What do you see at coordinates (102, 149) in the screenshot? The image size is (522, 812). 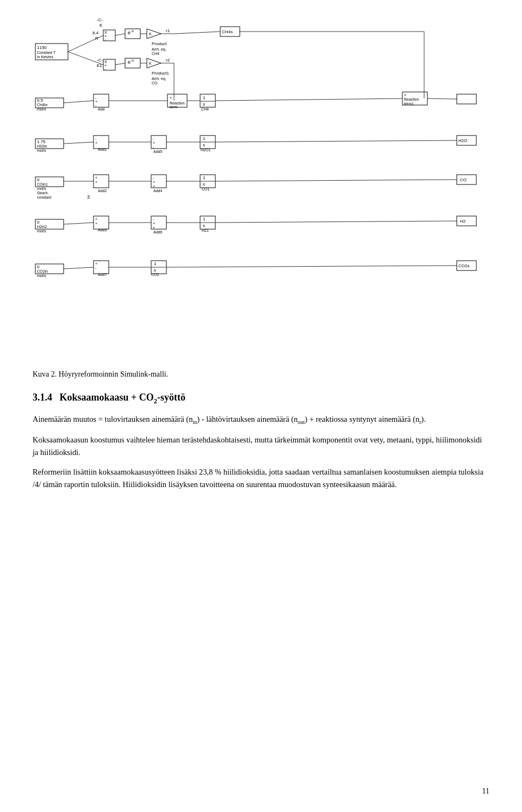 I see `svg-text: Add1` at bounding box center [102, 149].